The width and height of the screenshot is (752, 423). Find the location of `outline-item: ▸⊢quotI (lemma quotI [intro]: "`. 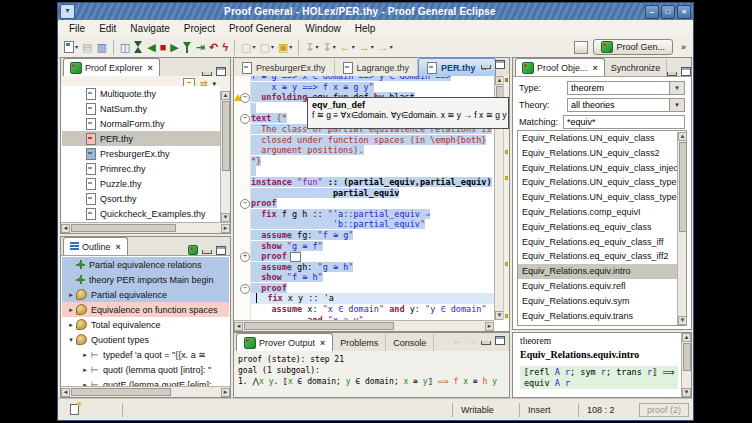

outline-item: ▸⊢quotI (lemma quotI [intro]: " is located at coordinates (146, 370).